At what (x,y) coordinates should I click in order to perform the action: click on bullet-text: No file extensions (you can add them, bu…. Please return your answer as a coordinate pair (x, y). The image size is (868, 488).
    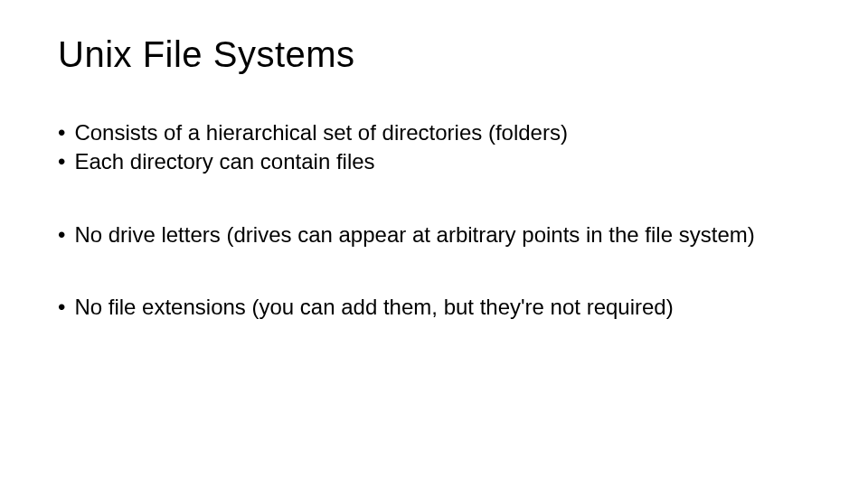
    Looking at the image, I should click on (442, 307).